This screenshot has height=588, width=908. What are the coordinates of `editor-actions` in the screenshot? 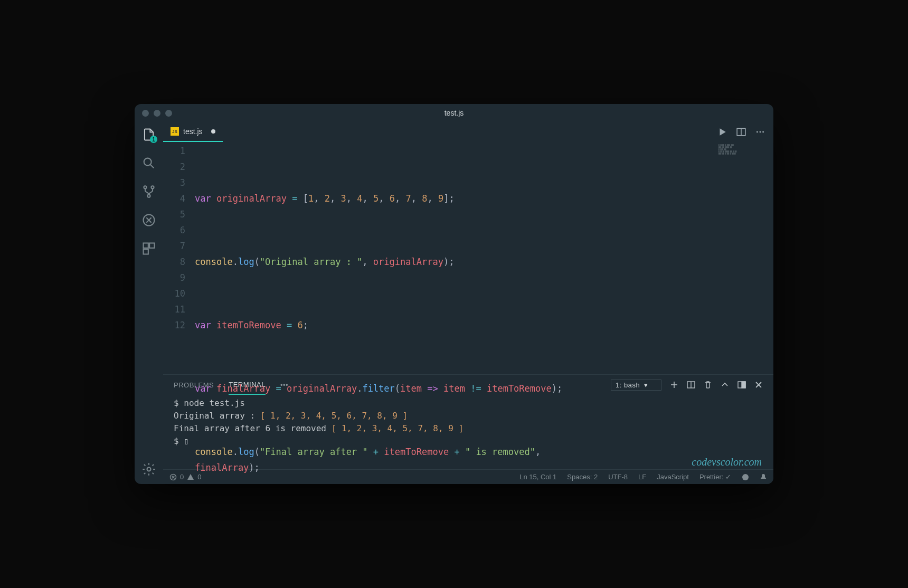 It's located at (745, 132).